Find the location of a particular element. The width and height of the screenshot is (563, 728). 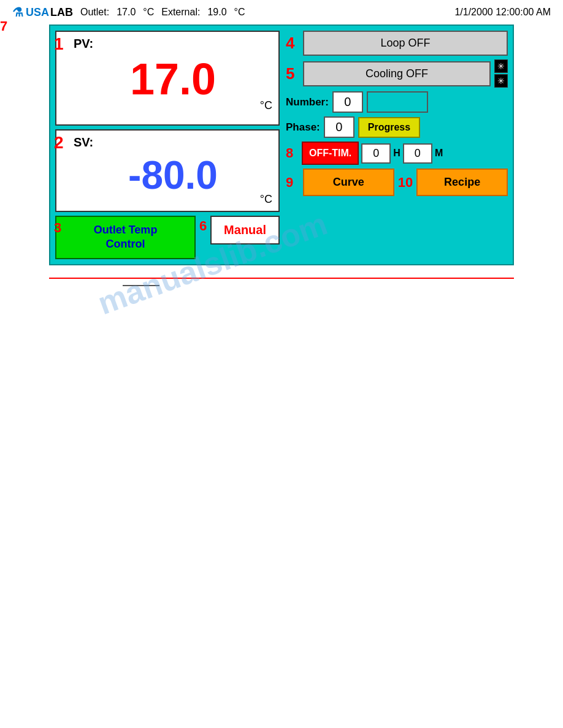

phase-label: Phase: is located at coordinates (303, 127).